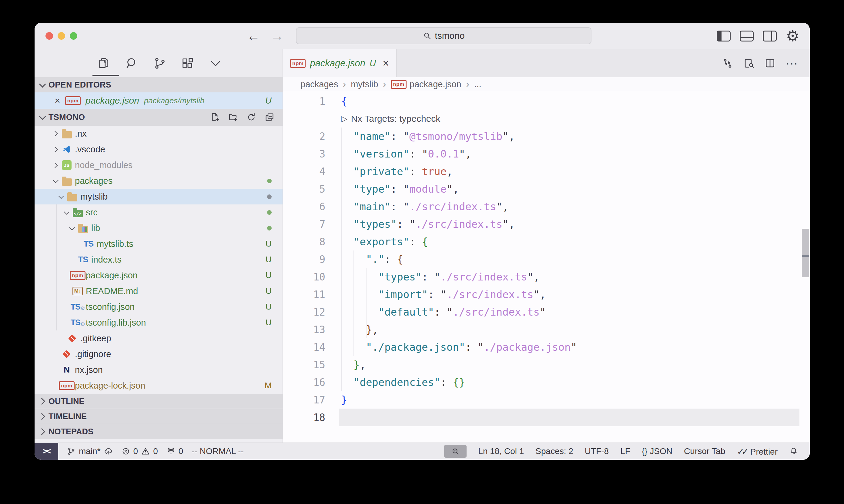 This screenshot has height=504, width=844. I want to click on more-actions-icon: ⋯, so click(792, 63).